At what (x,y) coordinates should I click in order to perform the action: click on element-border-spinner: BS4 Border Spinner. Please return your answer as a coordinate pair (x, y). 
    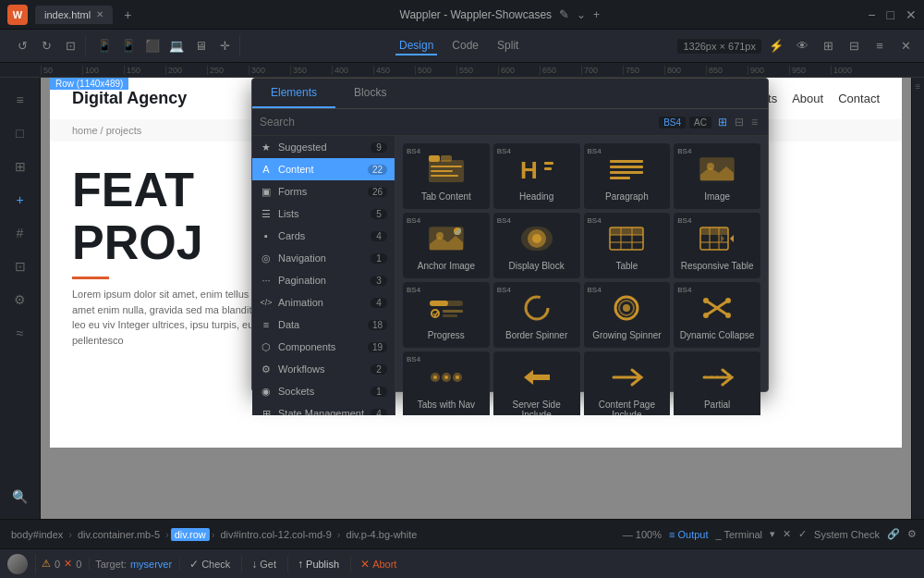
    Looking at the image, I should click on (537, 314).